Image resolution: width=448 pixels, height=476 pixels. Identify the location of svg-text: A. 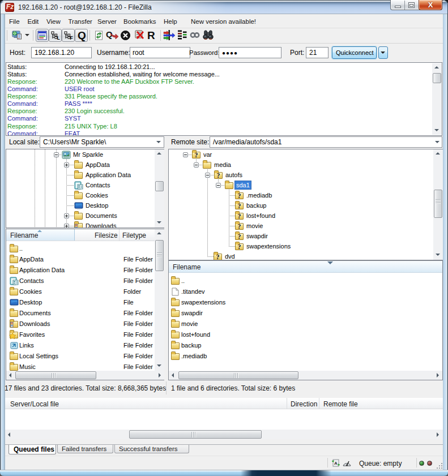
(336, 463).